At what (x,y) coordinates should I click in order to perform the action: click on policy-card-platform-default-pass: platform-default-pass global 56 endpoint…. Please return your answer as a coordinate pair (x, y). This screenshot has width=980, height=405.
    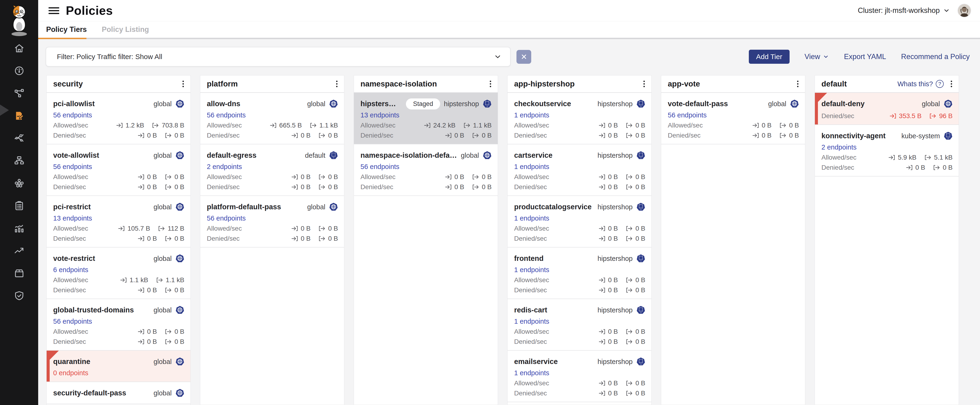
    Looking at the image, I should click on (272, 222).